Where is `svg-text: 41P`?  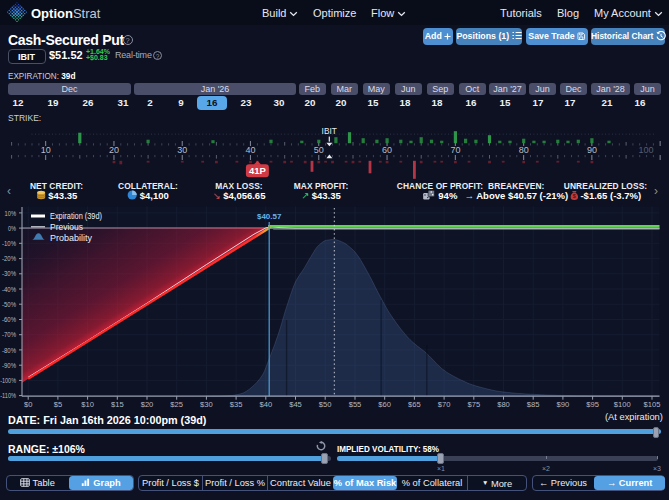 svg-text: 41P is located at coordinates (258, 170).